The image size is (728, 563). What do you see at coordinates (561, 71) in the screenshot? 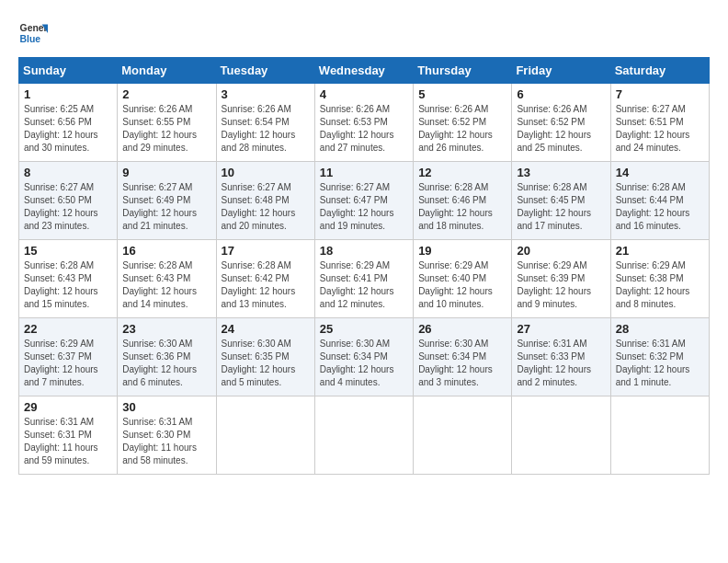
I see `column-header-friday: Friday` at bounding box center [561, 71].